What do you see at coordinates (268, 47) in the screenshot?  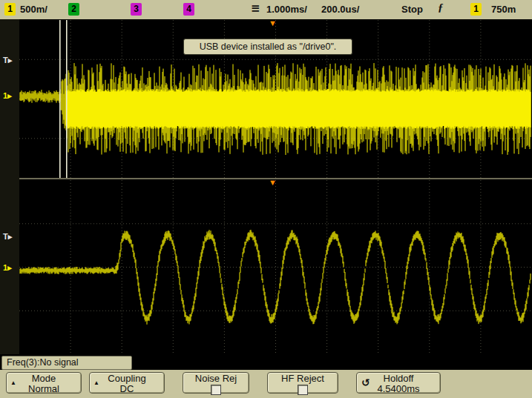 I see `usb-status-toast: USB device installed as "/drive0".` at bounding box center [268, 47].